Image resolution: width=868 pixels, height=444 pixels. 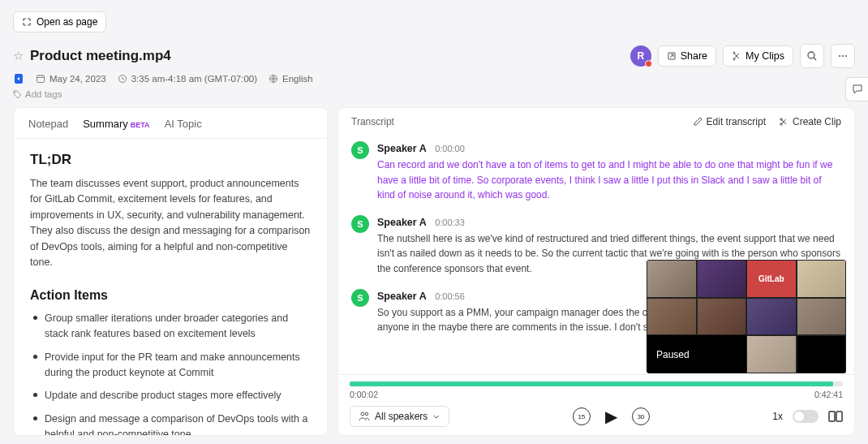 I want to click on people-icon, so click(x=364, y=416).